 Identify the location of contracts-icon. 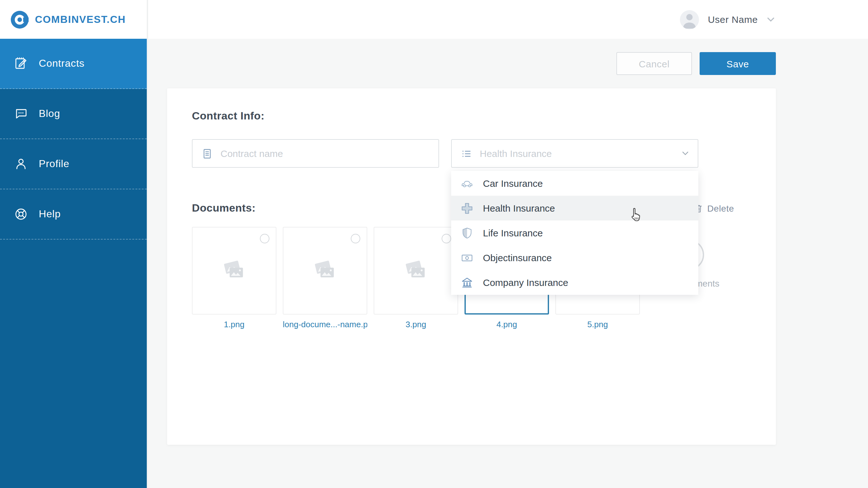
(21, 63).